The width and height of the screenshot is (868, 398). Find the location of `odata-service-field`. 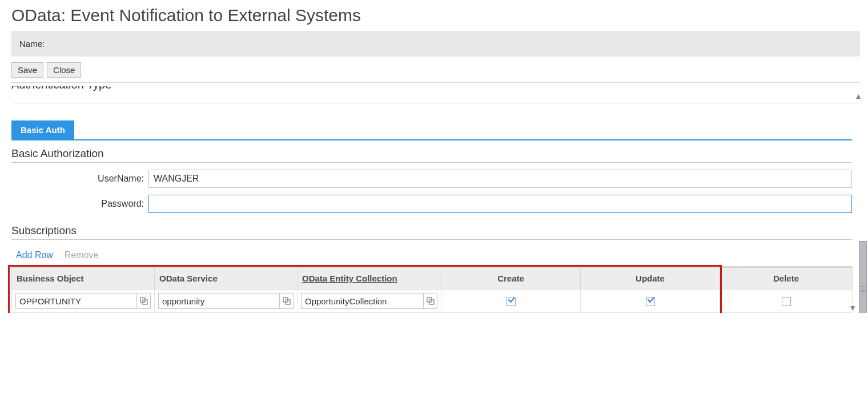

odata-service-field is located at coordinates (226, 301).